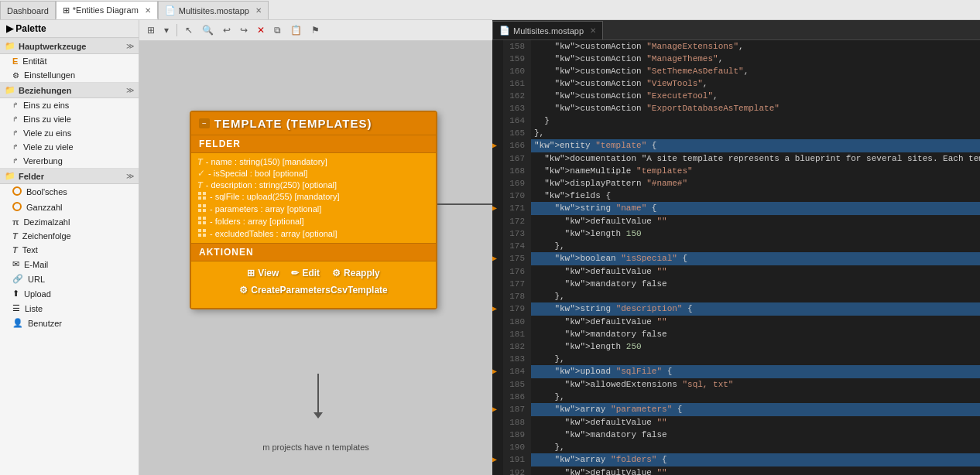 Image resolution: width=980 pixels, height=475 pixels. I want to click on palette-label: Palette, so click(31, 29).